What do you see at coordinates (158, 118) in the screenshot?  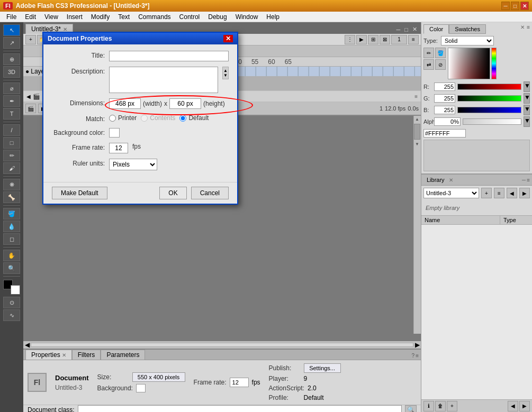 I see `match-contents-label: Contents` at bounding box center [158, 118].